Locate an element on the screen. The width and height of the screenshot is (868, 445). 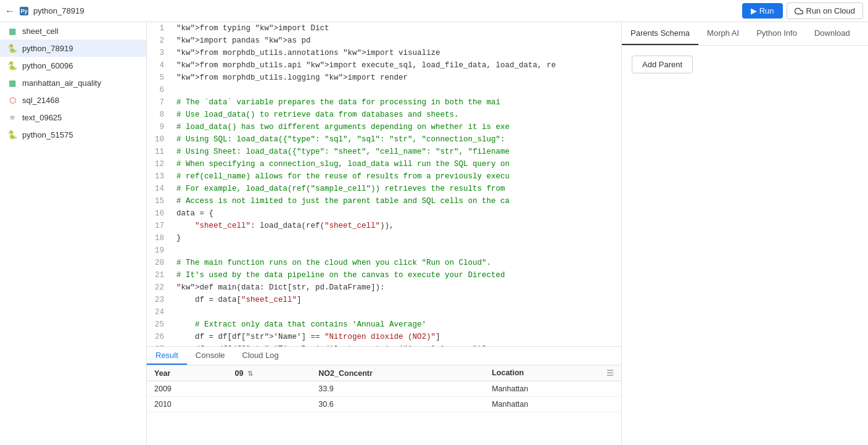
result-tab-result: Result is located at coordinates (167, 356).